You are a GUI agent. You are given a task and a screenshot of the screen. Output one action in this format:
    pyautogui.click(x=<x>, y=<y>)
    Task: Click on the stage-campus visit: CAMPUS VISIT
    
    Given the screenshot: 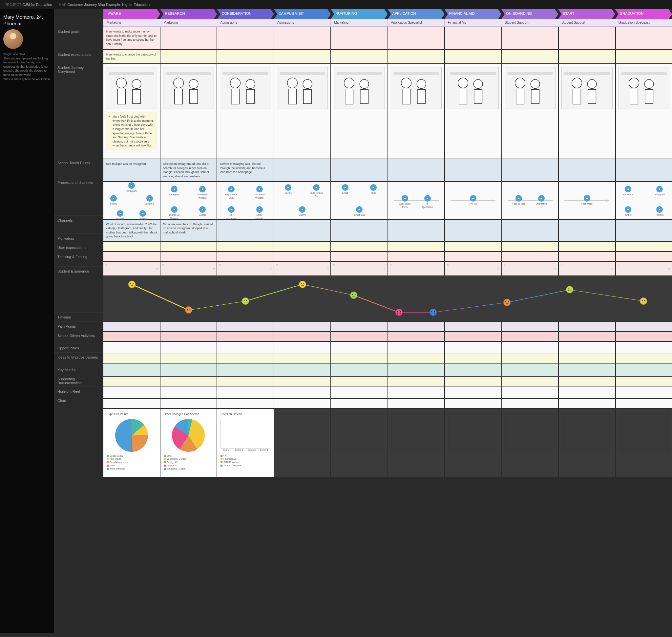 What is the action you would take?
    pyautogui.click(x=302, y=14)
    